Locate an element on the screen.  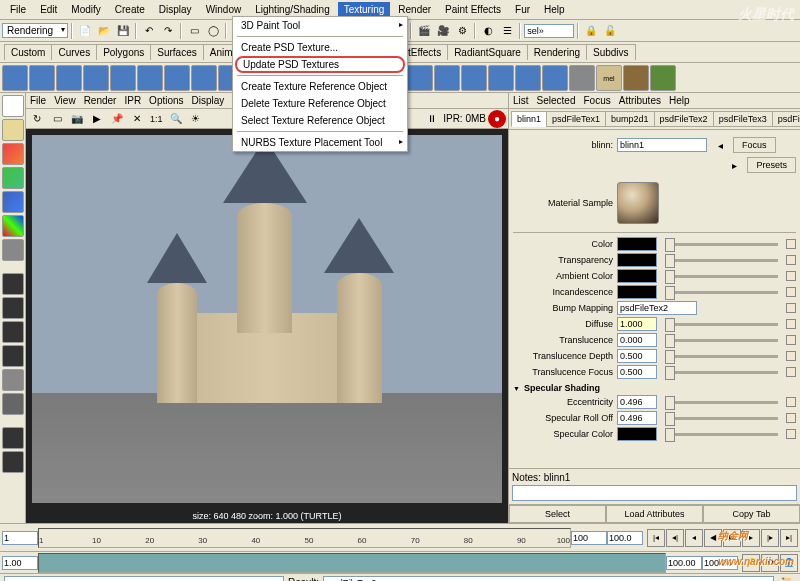
render-icon: 🎬 is located at coordinates (424, 31).